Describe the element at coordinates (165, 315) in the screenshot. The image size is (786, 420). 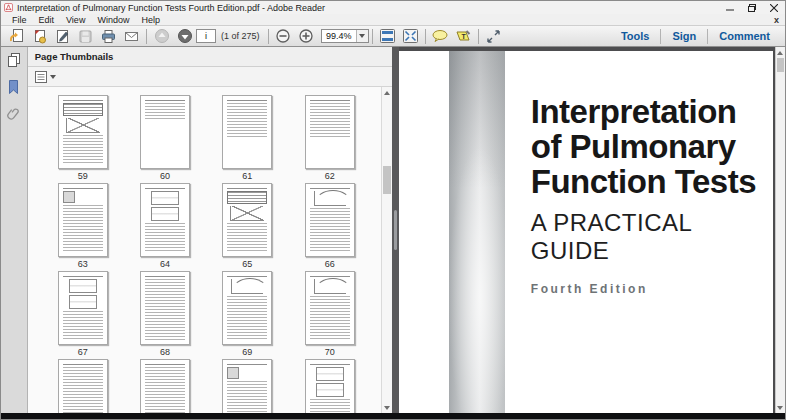
I see `thumbnail-cell: 68` at that location.